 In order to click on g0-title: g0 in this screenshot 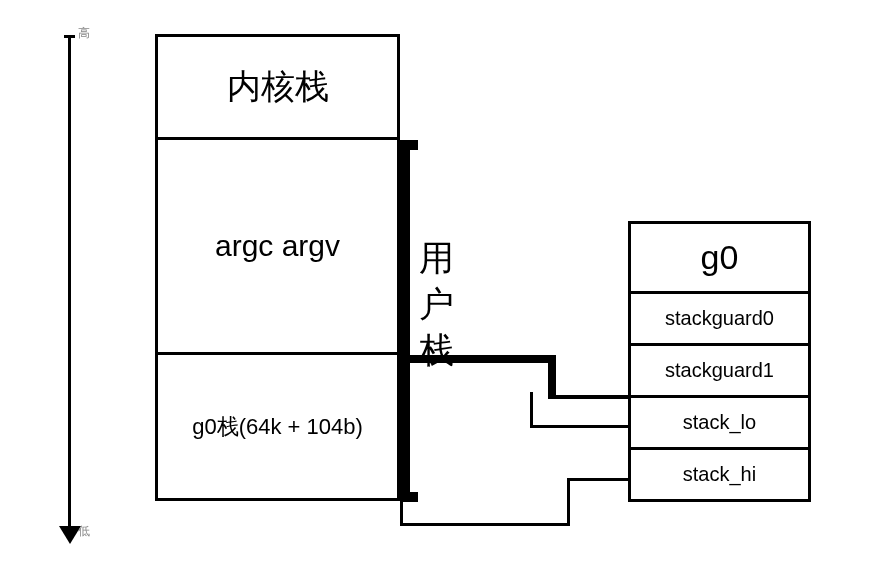, I will do `click(720, 259)`.